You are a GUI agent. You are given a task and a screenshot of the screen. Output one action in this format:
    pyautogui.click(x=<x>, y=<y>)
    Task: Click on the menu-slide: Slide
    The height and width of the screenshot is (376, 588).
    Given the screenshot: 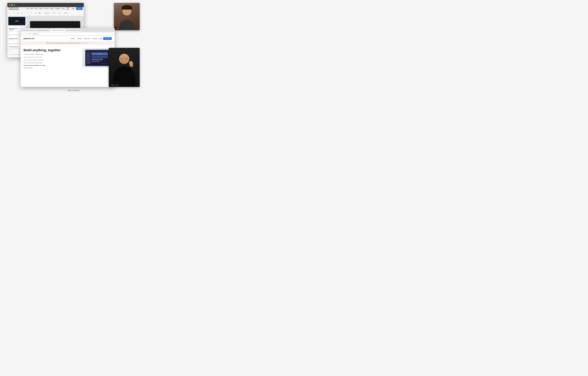 What is the action you would take?
    pyautogui.click(x=52, y=9)
    